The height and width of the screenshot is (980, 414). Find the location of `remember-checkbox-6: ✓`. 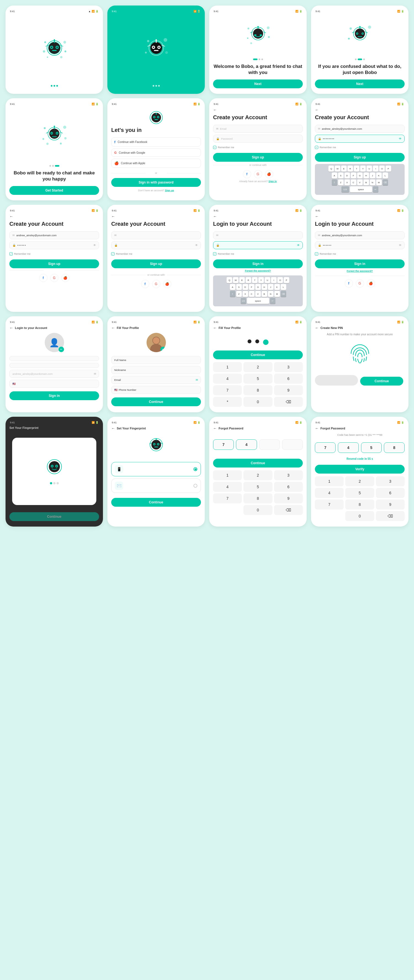

remember-checkbox-6: ✓ is located at coordinates (317, 254).